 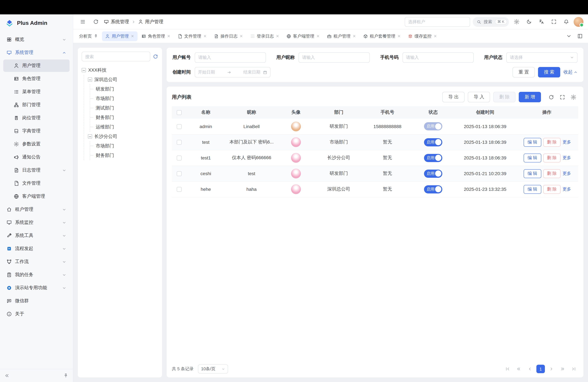 I want to click on tree-node: 运维部门, so click(x=126, y=127).